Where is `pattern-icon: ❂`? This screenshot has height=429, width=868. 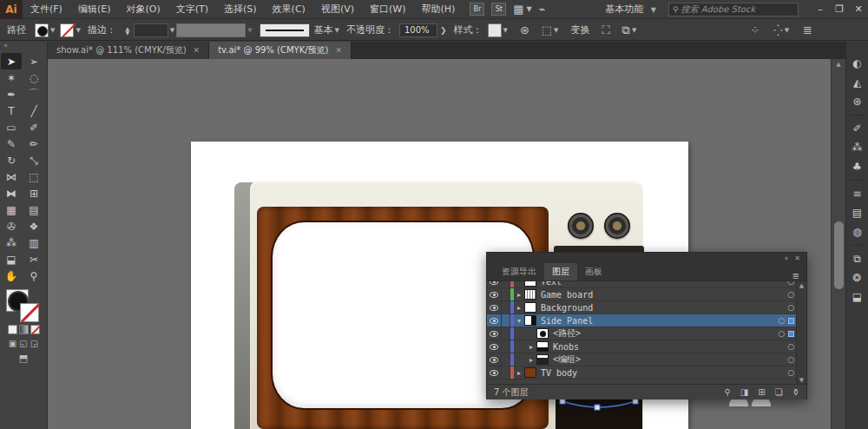
pattern-icon: ❂ is located at coordinates (858, 278).